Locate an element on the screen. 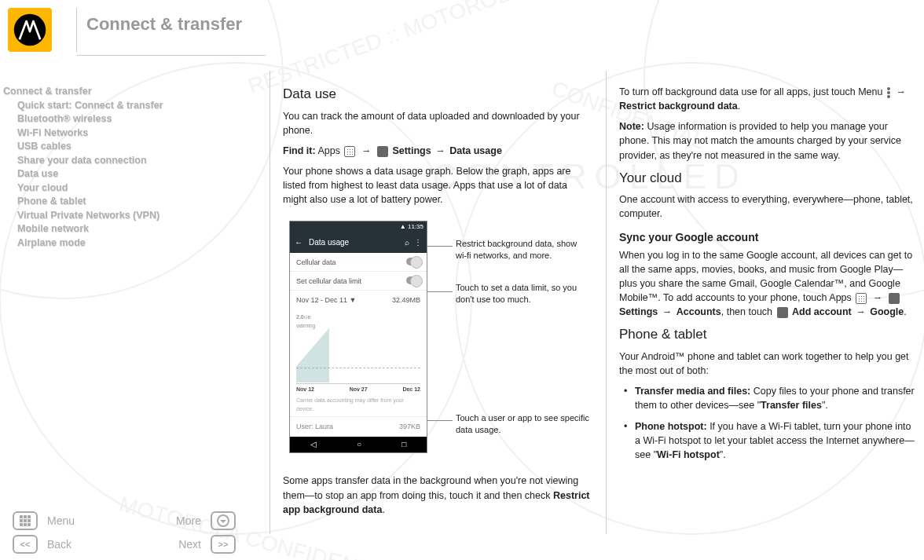 This screenshot has height=560, width=924. label: GB is located at coordinates (308, 317).